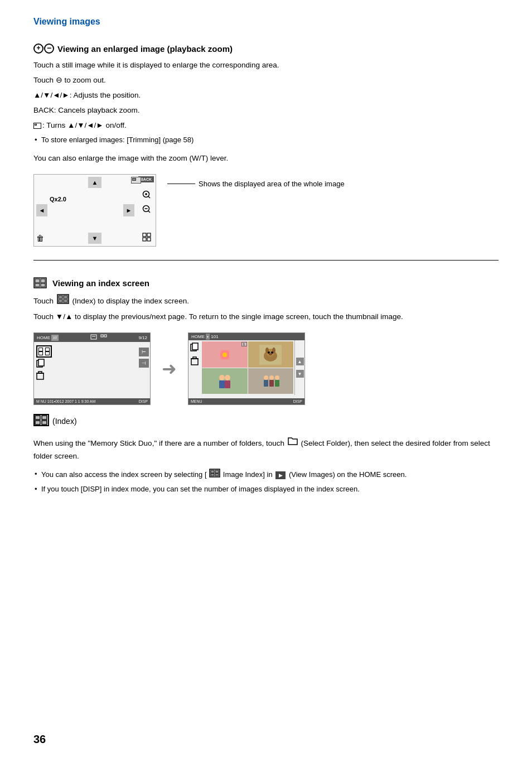 The width and height of the screenshot is (532, 757). Describe the element at coordinates (101, 283) in the screenshot. I see `section2-title-text: Viewing an index screen` at that location.